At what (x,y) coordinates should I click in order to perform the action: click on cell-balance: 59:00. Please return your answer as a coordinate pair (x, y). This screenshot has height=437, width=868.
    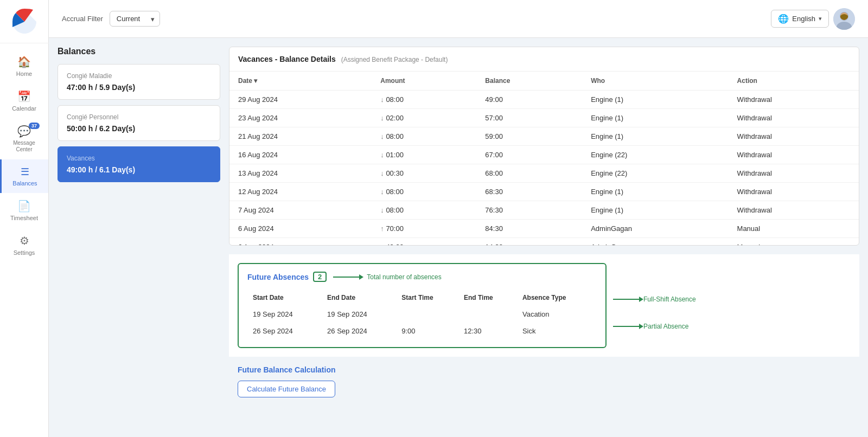
    Looking at the image, I should click on (529, 137).